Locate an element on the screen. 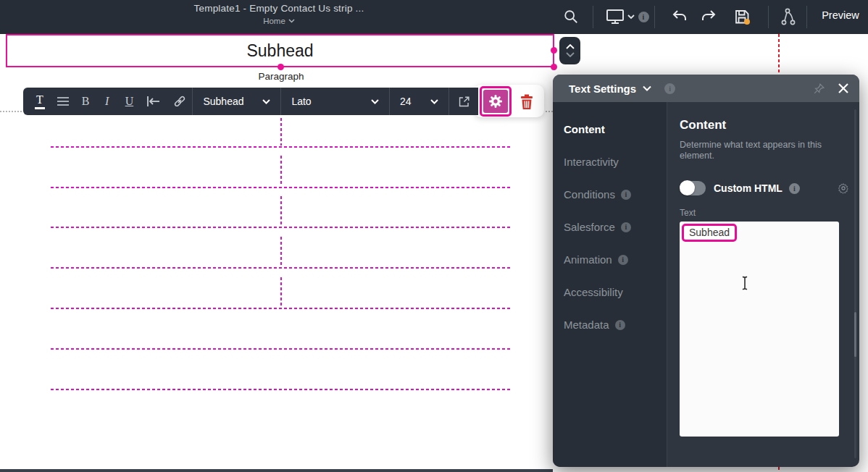  pin-icon is located at coordinates (819, 88).